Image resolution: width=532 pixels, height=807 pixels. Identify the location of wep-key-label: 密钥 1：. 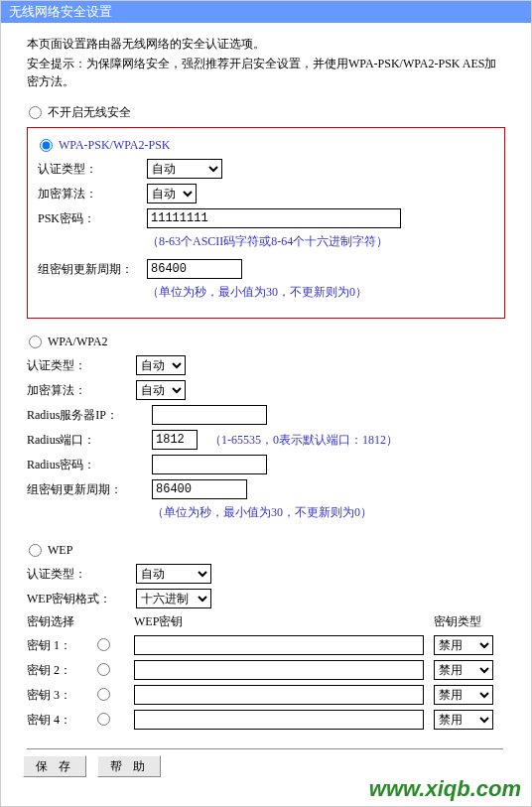
(60, 645).